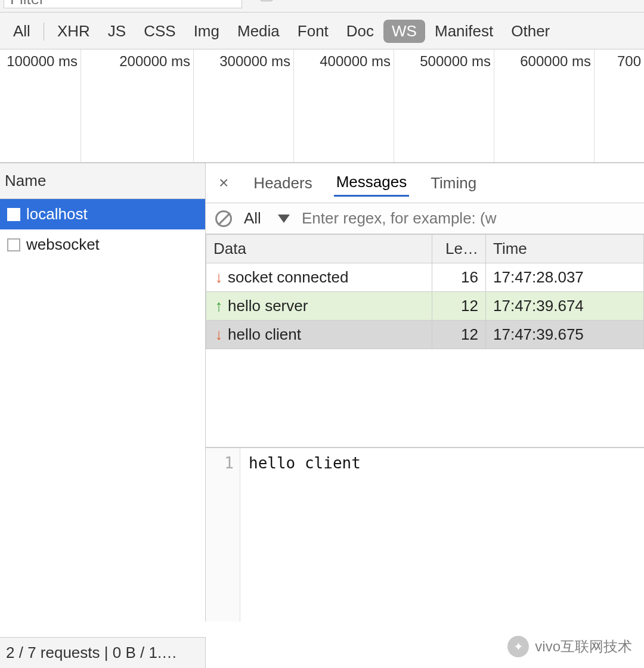  I want to click on watermark-text: vivo互联网技术, so click(583, 647).